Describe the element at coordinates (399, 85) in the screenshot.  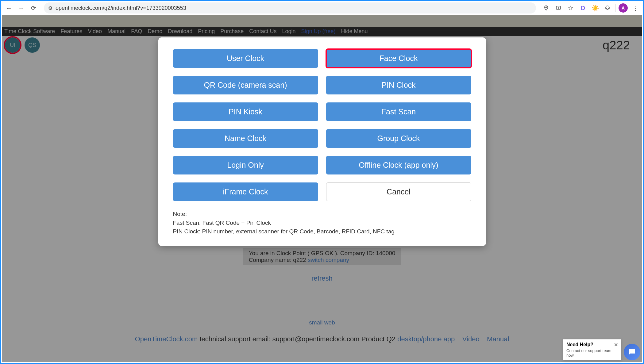
I see `pin-clock-button: PIN Clock` at that location.